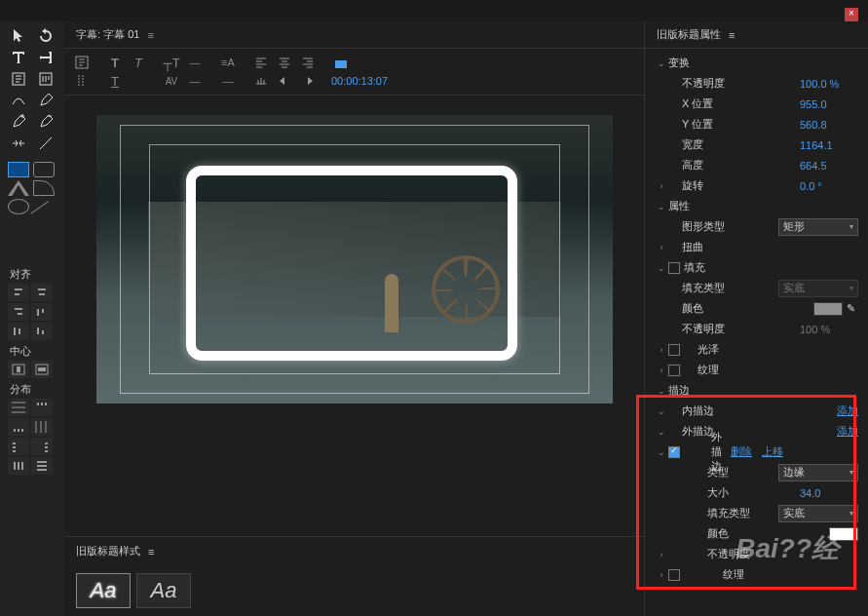 The image size is (868, 616). I want to click on rounded-rect-shape, so click(44, 170).